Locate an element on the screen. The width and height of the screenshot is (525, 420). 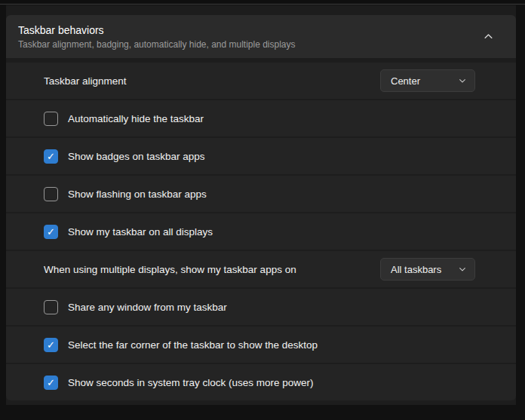
auto-hide-taskbar-checkbox-row: ✓ Automatically hide the taskbar is located at coordinates (124, 119).